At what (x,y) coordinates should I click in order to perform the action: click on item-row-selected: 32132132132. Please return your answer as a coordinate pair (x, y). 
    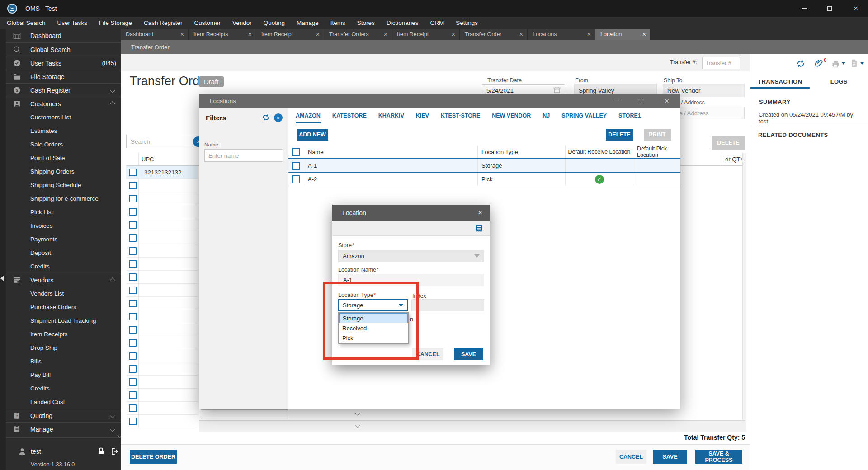
    Looking at the image, I should click on (162, 173).